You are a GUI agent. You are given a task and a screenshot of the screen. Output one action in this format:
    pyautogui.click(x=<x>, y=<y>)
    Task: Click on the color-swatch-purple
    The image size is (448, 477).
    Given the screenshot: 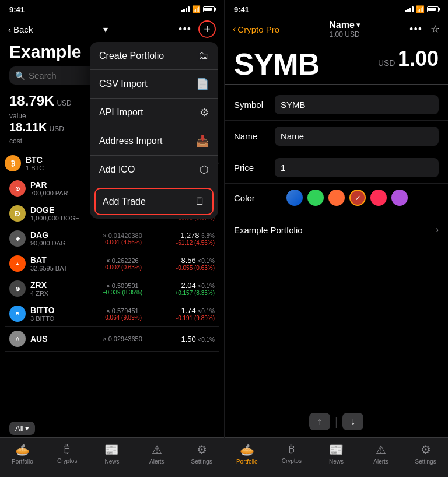 What is the action you would take?
    pyautogui.click(x=400, y=198)
    